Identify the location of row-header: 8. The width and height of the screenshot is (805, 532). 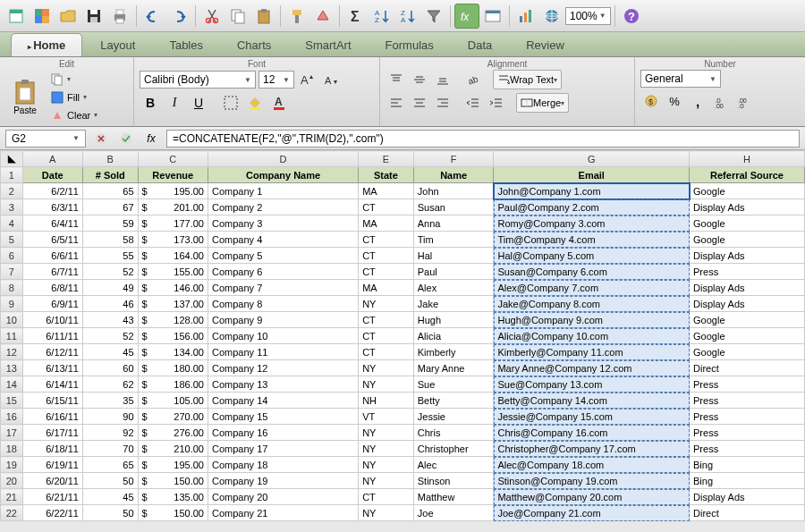
(13, 288).